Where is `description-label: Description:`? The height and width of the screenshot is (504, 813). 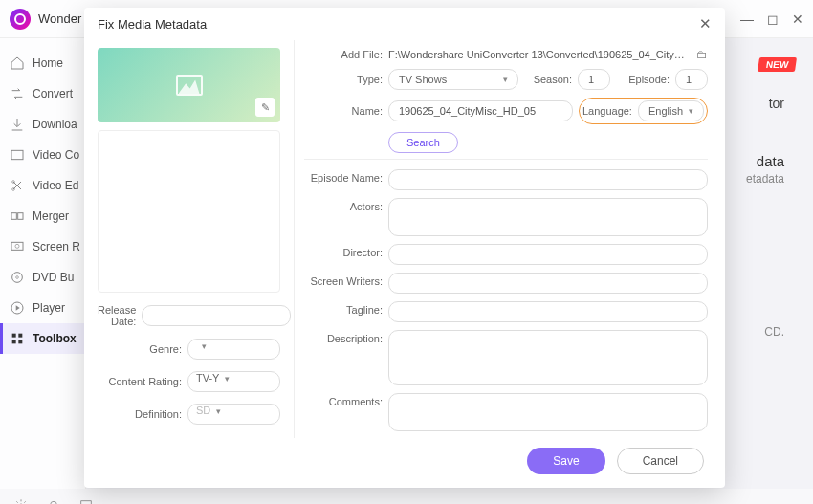
description-label: Description: is located at coordinates (343, 337).